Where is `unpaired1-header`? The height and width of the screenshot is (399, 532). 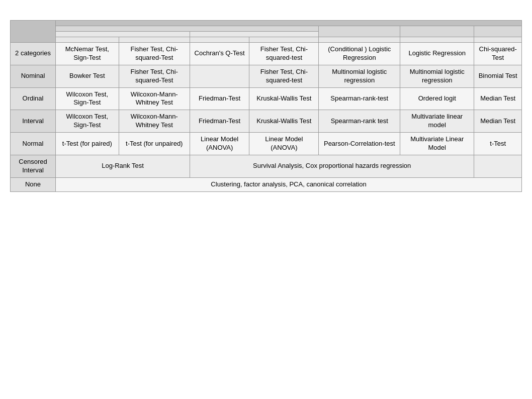
unpaired1-header is located at coordinates (154, 40).